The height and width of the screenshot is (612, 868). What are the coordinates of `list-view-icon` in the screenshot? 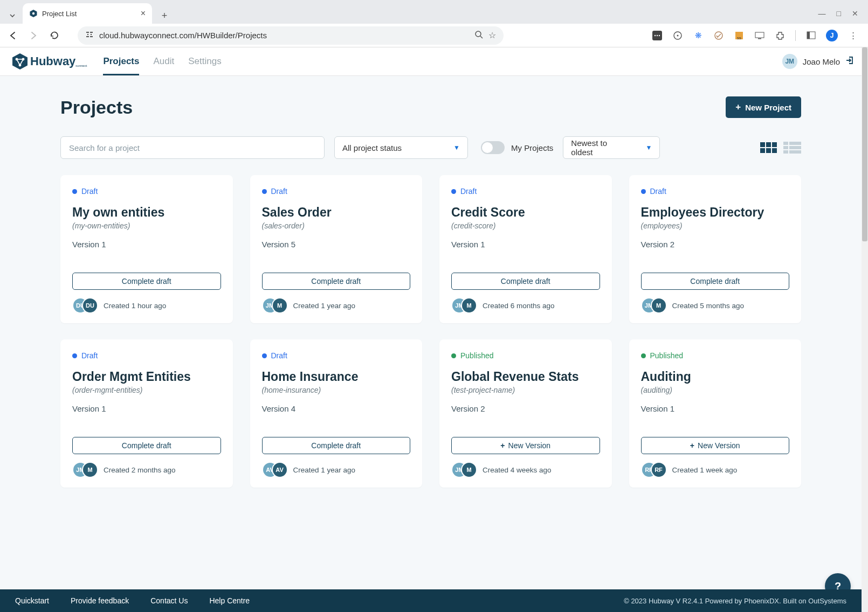 It's located at (793, 148).